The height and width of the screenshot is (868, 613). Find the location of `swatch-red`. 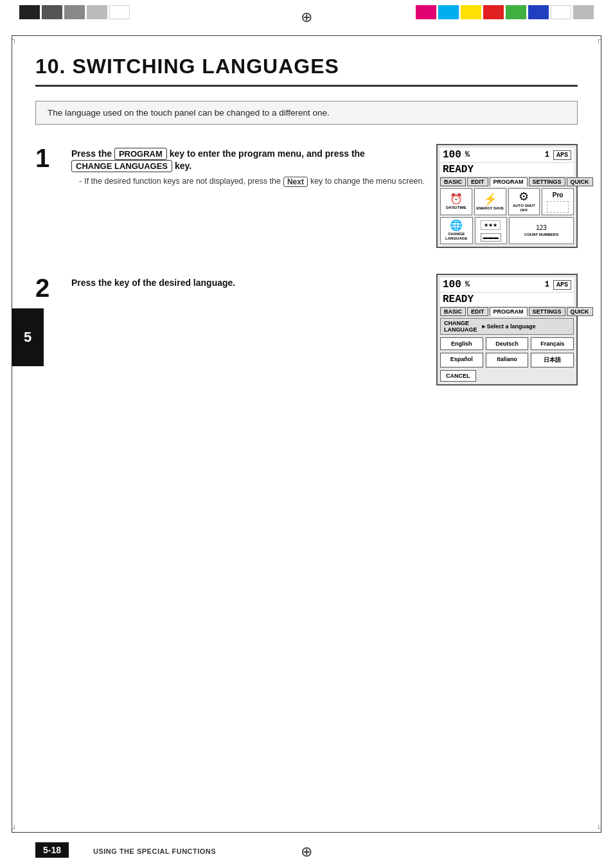

swatch-red is located at coordinates (493, 12).